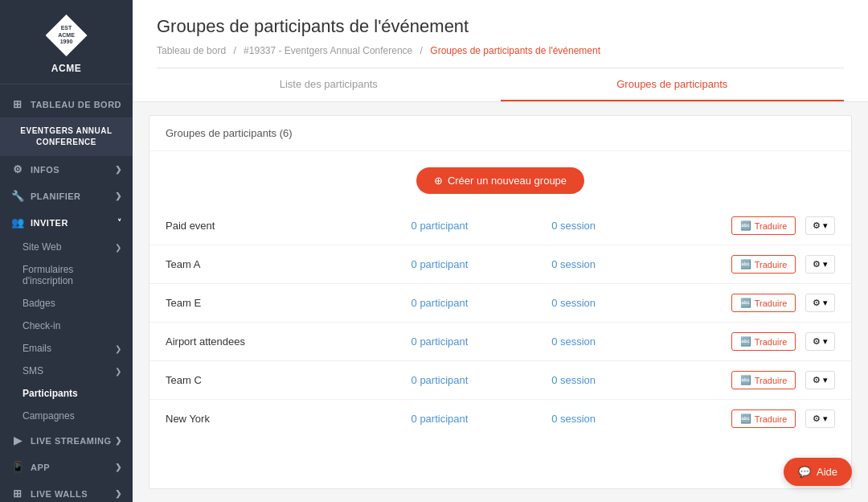 Image resolution: width=868 pixels, height=502 pixels. What do you see at coordinates (66, 68) in the screenshot?
I see `brand-name: ACME` at bounding box center [66, 68].